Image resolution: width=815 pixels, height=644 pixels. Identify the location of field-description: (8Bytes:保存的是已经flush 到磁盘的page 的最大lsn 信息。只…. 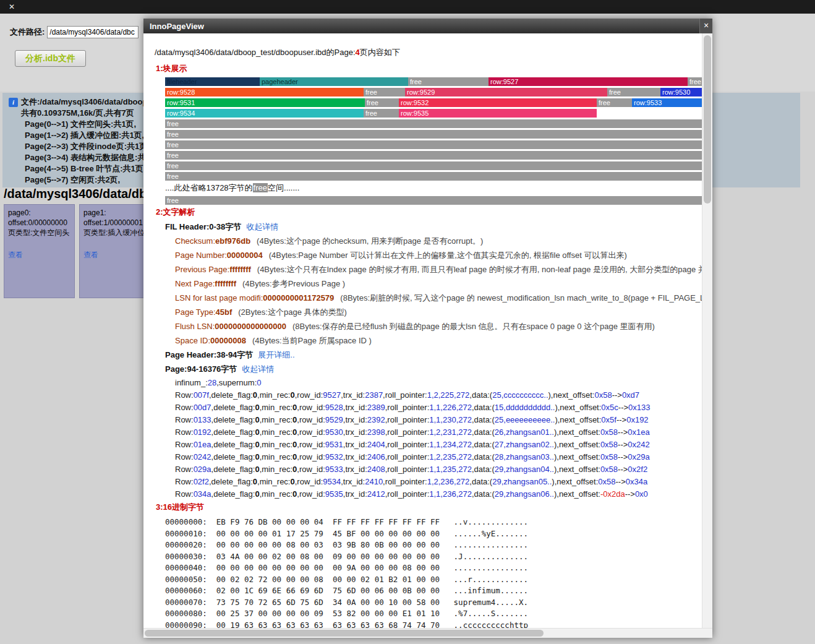
(474, 327).